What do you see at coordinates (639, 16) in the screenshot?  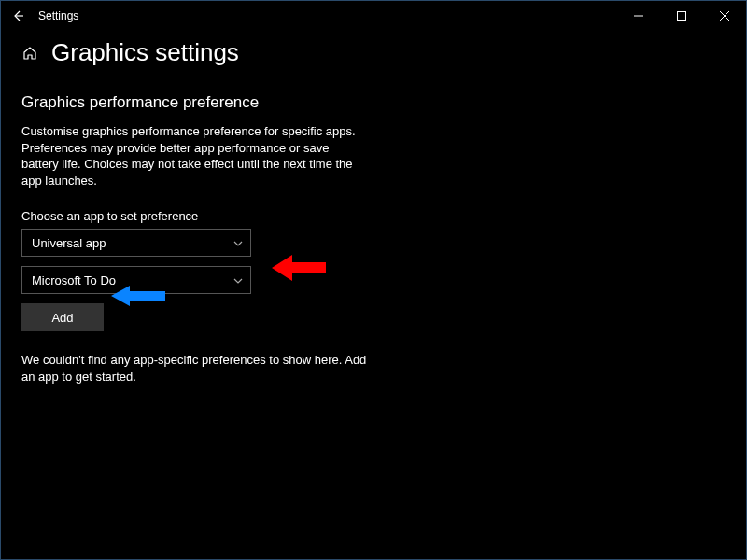 I see `minimize-icon` at bounding box center [639, 16].